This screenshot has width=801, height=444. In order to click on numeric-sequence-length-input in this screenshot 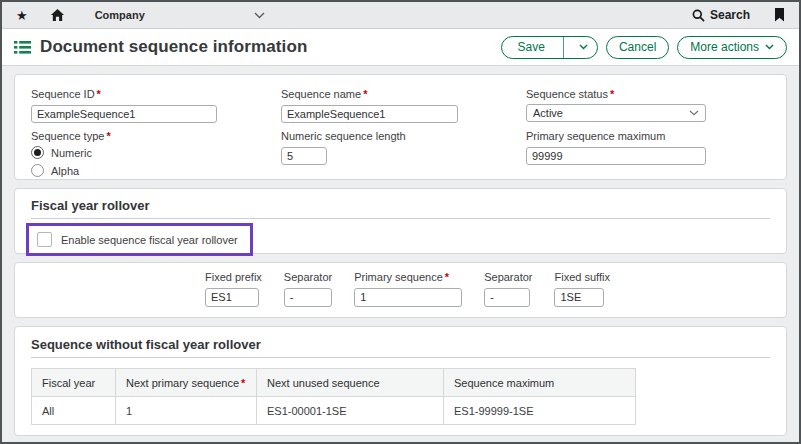, I will do `click(304, 156)`.